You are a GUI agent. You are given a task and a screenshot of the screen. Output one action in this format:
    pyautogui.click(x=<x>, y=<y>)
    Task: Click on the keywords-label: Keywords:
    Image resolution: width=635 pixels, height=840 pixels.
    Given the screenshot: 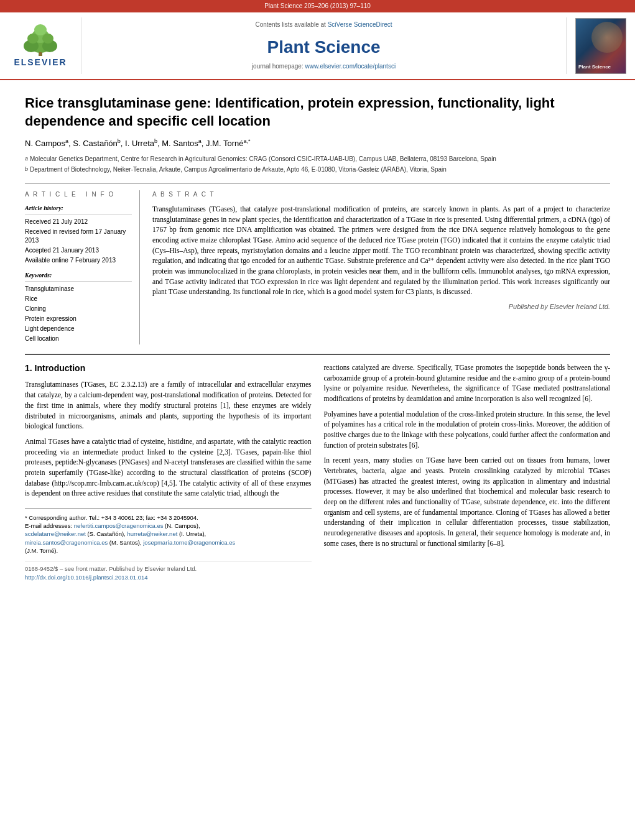 What is the action you would take?
    pyautogui.click(x=78, y=276)
    